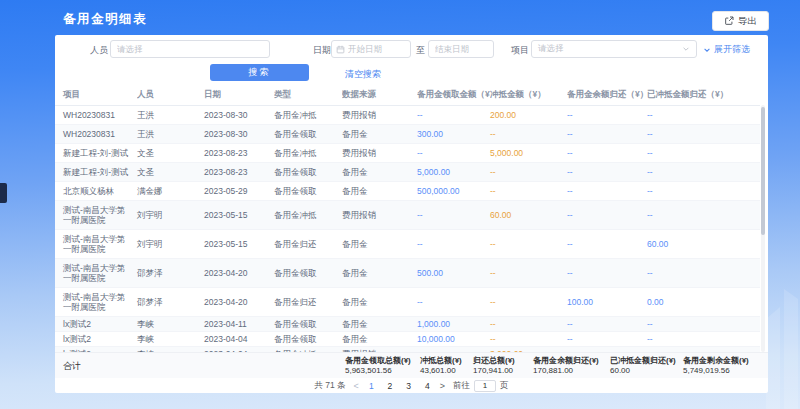 This screenshot has width=800, height=409. What do you see at coordinates (308, 302) in the screenshot?
I see `cell-type: 备用金归还` at bounding box center [308, 302].